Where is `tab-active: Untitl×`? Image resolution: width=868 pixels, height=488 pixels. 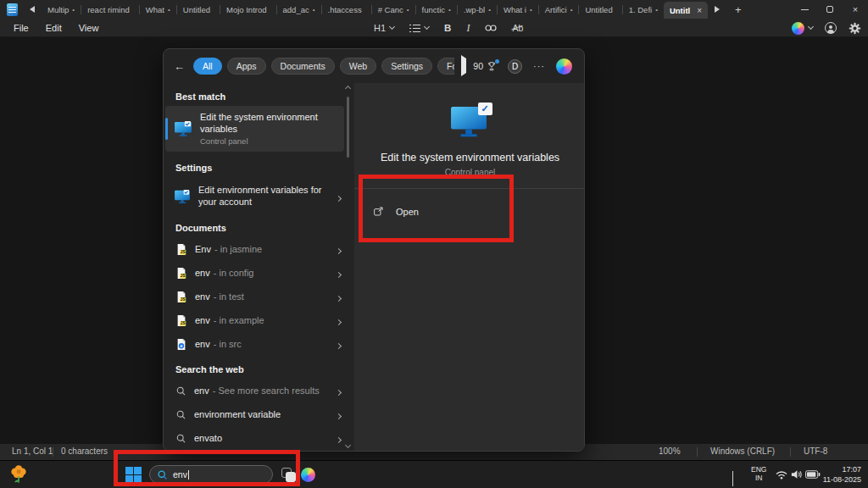 tab-active: Untitl× is located at coordinates (686, 10).